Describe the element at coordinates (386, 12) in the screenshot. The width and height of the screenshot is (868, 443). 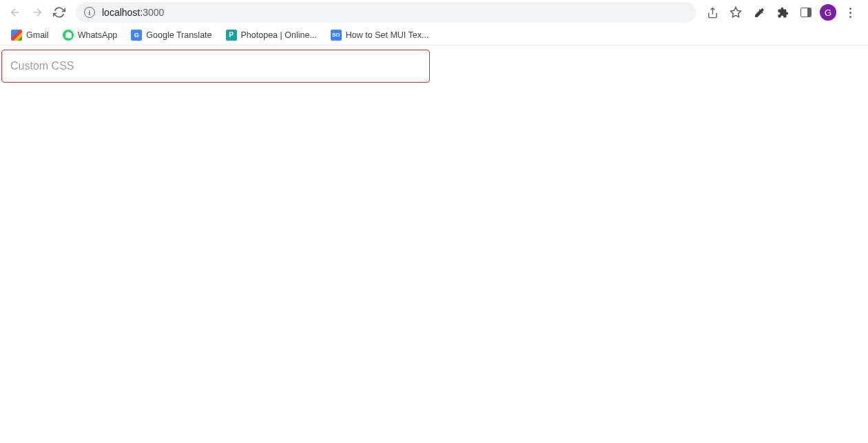
I see `address-bar: i localhost:3000` at that location.